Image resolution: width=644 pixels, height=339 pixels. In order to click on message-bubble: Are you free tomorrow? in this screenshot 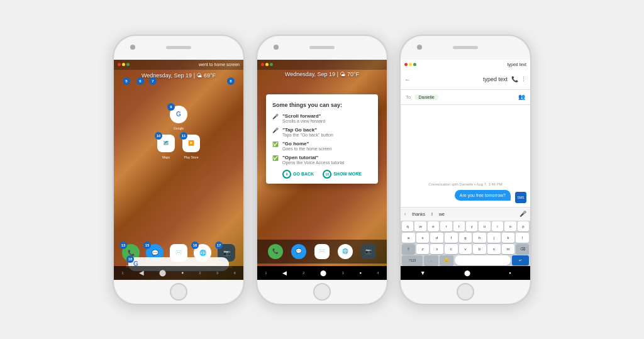, I will do `click(483, 195)`.